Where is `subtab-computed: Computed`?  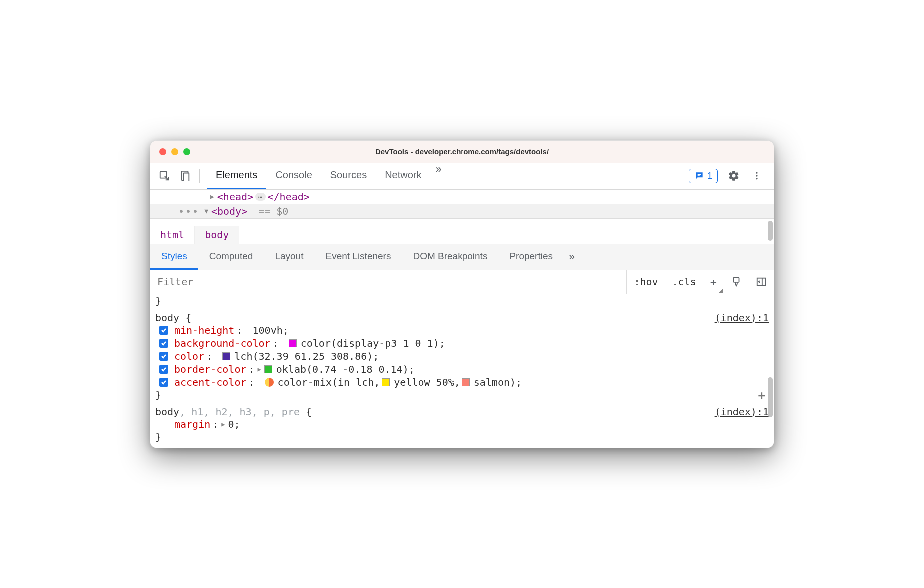 subtab-computed: Computed is located at coordinates (231, 257).